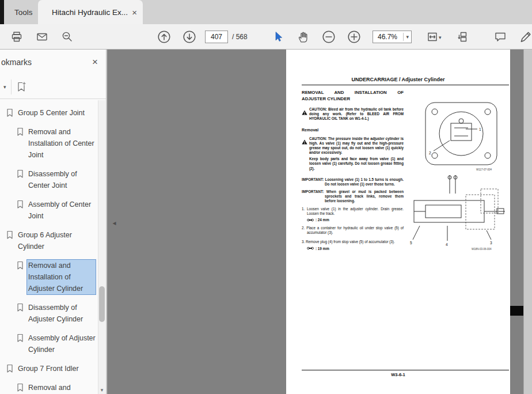 This screenshot has height=394, width=532. What do you see at coordinates (329, 37) in the screenshot?
I see `minus-circle-icon` at bounding box center [329, 37].